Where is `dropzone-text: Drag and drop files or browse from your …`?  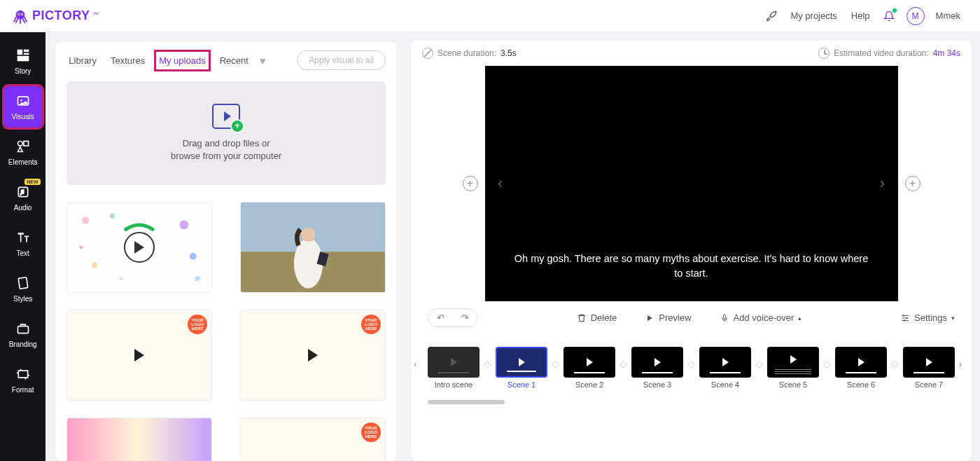
dropzone-text: Drag and drop files or browse from your … is located at coordinates (226, 150).